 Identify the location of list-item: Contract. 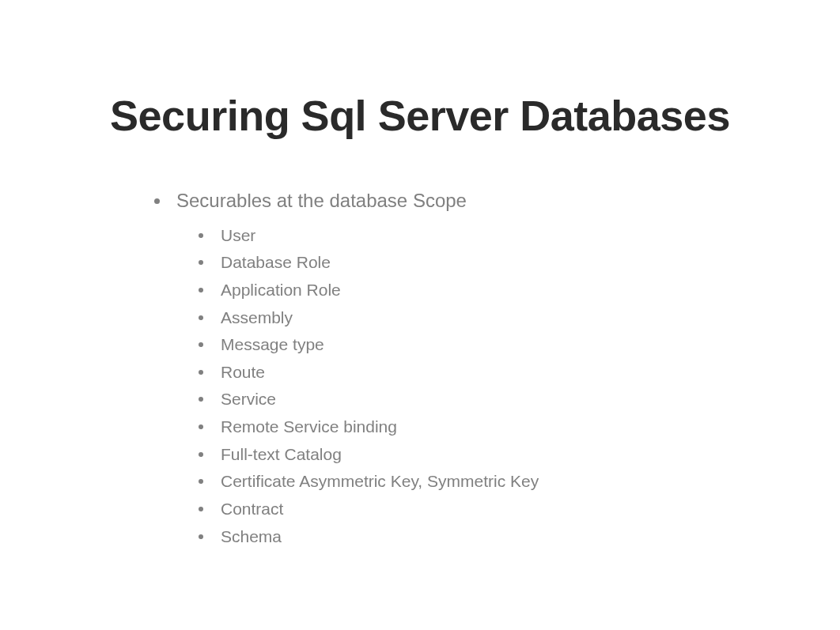
(519, 509).